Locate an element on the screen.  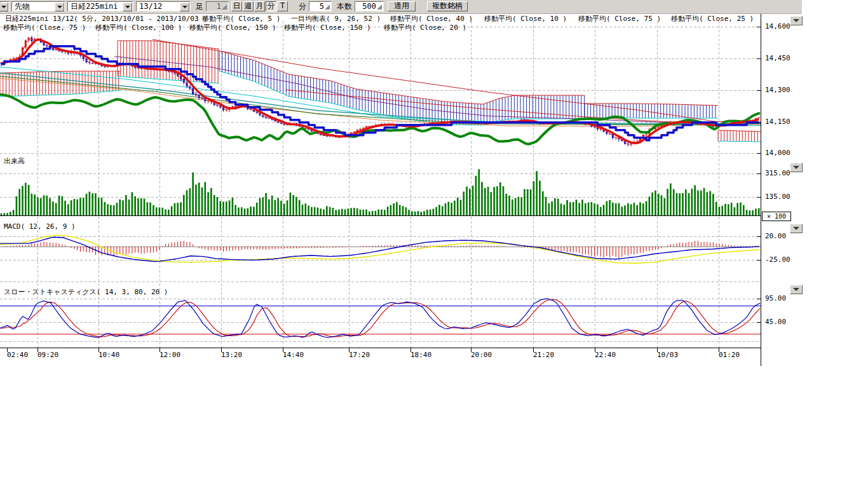
volume-panel-menu-button is located at coordinates (796, 168).